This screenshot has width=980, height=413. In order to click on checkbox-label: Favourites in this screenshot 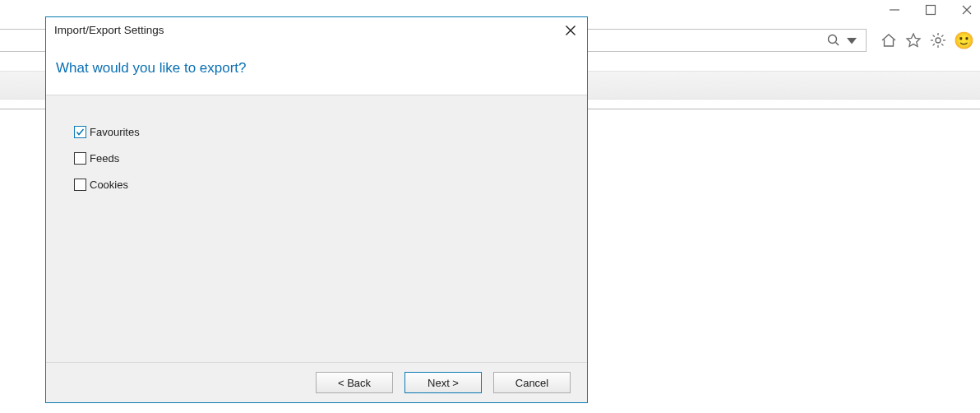, I will do `click(115, 132)`.